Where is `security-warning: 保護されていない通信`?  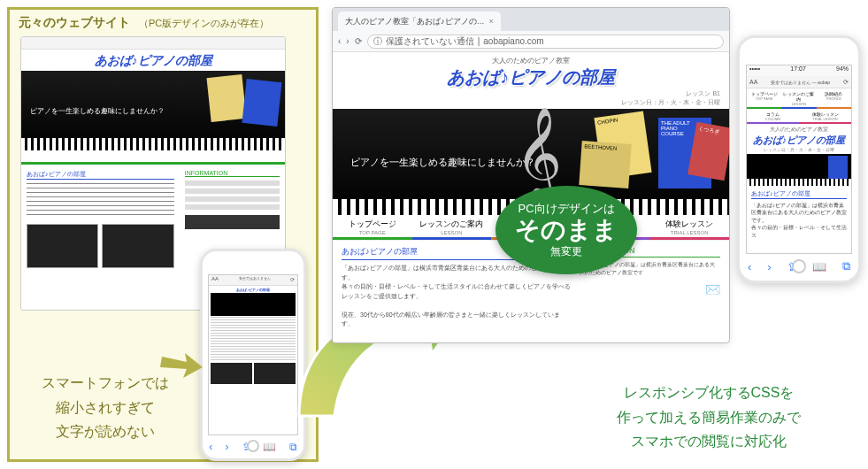 security-warning: 保護されていない通信 is located at coordinates (430, 42).